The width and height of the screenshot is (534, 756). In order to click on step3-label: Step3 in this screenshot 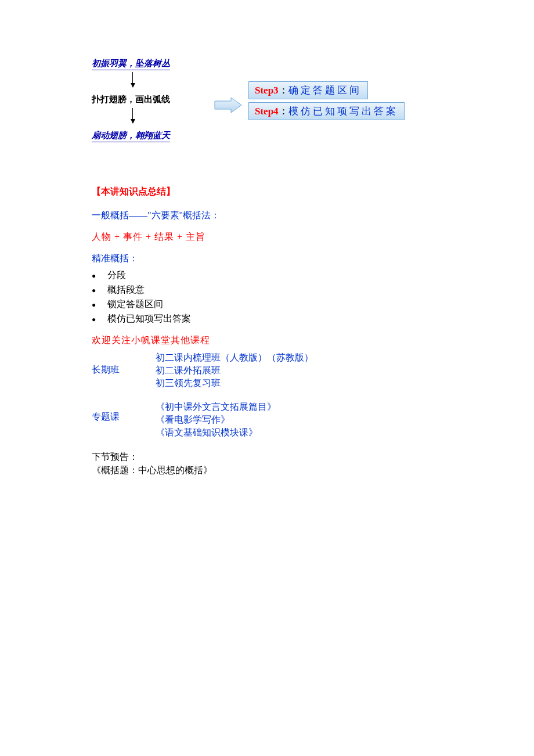, I will do `click(267, 91)`.